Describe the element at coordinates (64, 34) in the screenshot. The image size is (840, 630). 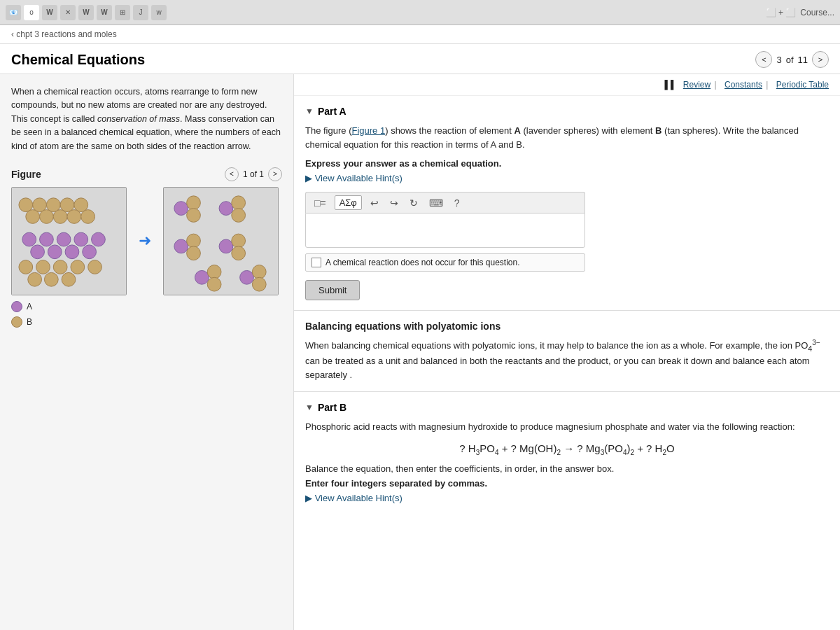
I see `breadcrumb-text: ‹ chpt 3 reactions and moles` at that location.